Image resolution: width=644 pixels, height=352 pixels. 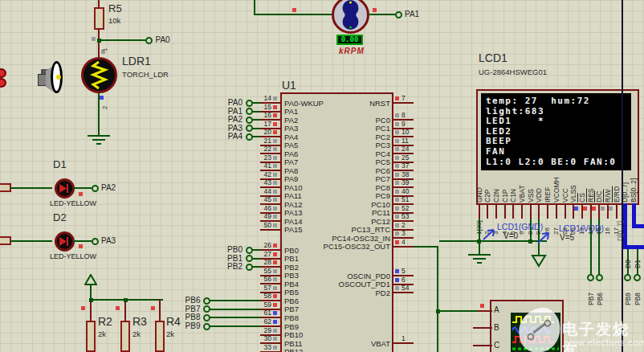 What do you see at coordinates (125, 336) in the screenshot?
I see `resistor-r3` at bounding box center [125, 336].